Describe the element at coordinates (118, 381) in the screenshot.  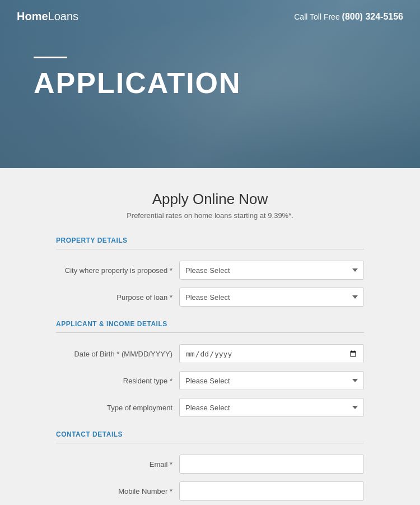
I see `resident-label: Resident type *` at that location.